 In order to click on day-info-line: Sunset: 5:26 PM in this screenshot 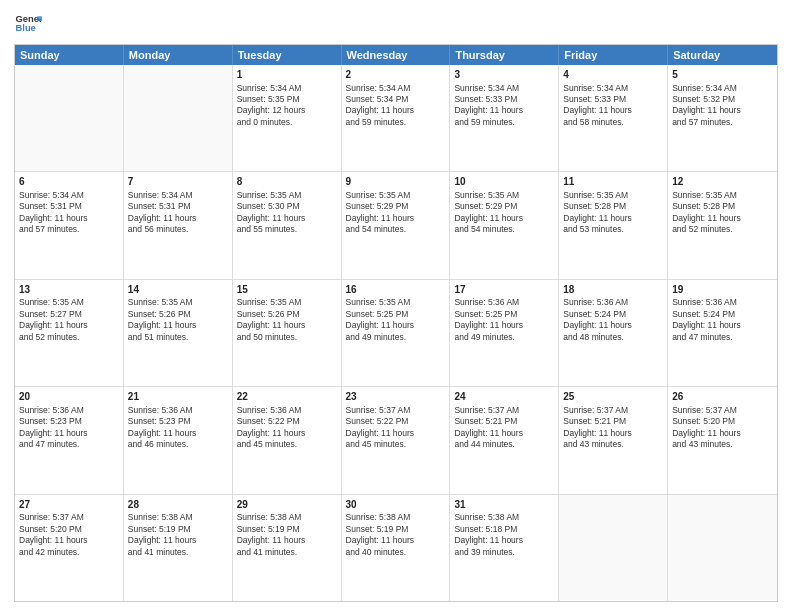, I will do `click(287, 314)`.